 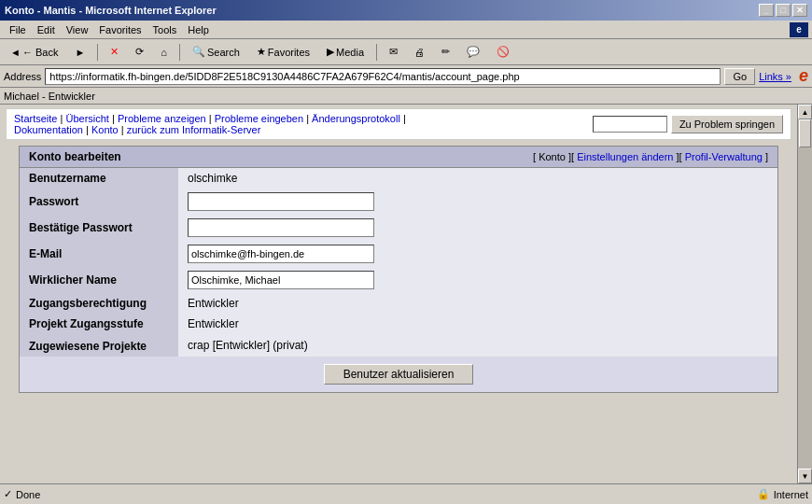 What do you see at coordinates (625, 157) in the screenshot?
I see `header-einstellungen-link: Einstellungen ändern` at bounding box center [625, 157].